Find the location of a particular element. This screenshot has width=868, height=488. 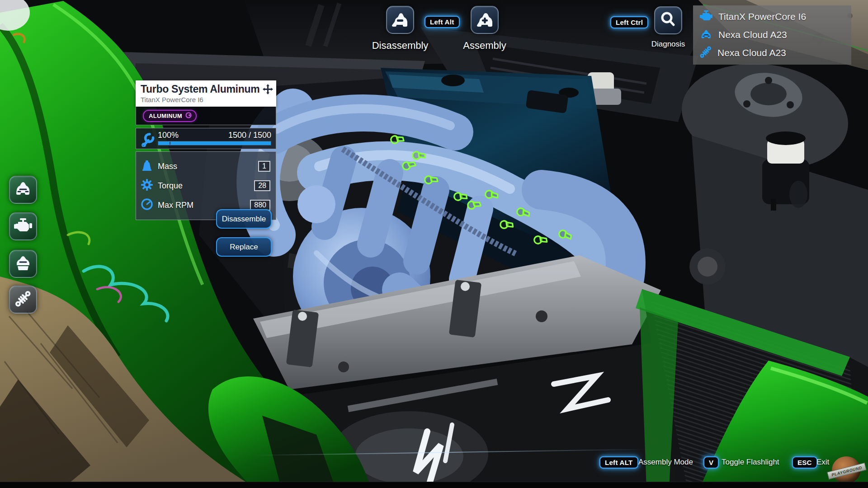

flashlight-hint: Toggle Flashlight is located at coordinates (750, 462).